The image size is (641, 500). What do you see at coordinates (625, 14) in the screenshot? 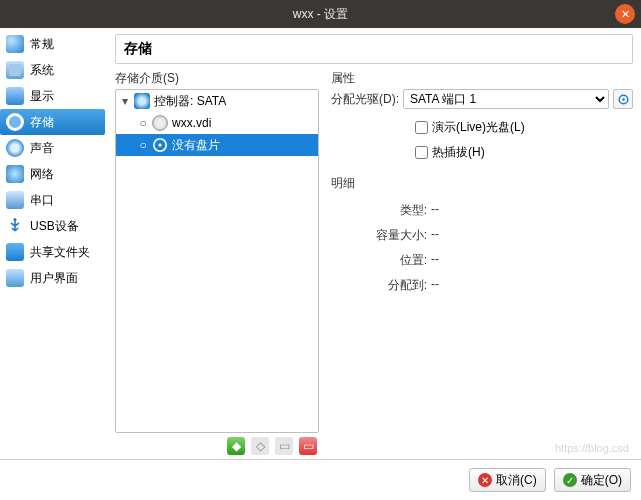
I see `close-icon: ✕` at bounding box center [625, 14].